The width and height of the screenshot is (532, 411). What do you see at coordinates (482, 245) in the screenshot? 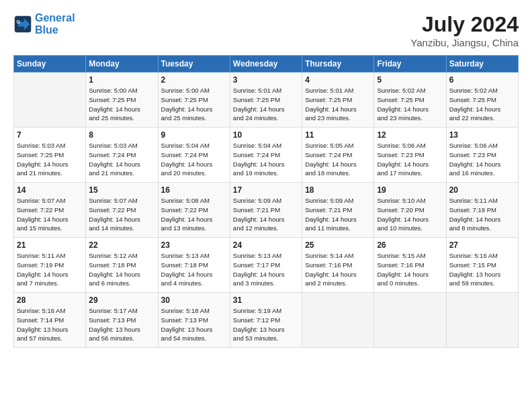
I see `day-number: 27` at bounding box center [482, 245].